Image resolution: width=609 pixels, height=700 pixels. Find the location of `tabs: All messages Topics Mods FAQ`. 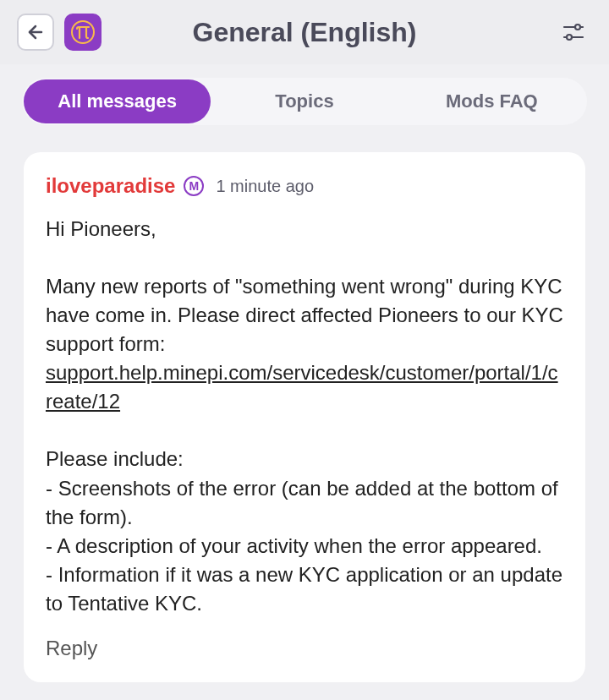

tabs: All messages Topics Mods FAQ is located at coordinates (304, 101).